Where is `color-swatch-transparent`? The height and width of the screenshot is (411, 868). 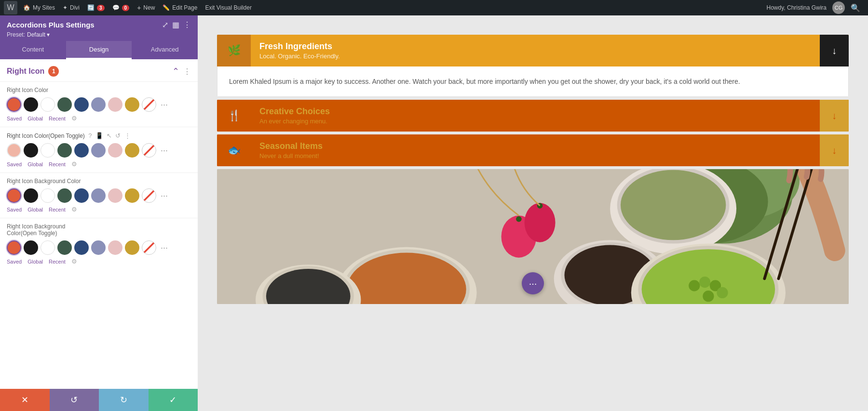
color-swatch-transparent is located at coordinates (149, 105).